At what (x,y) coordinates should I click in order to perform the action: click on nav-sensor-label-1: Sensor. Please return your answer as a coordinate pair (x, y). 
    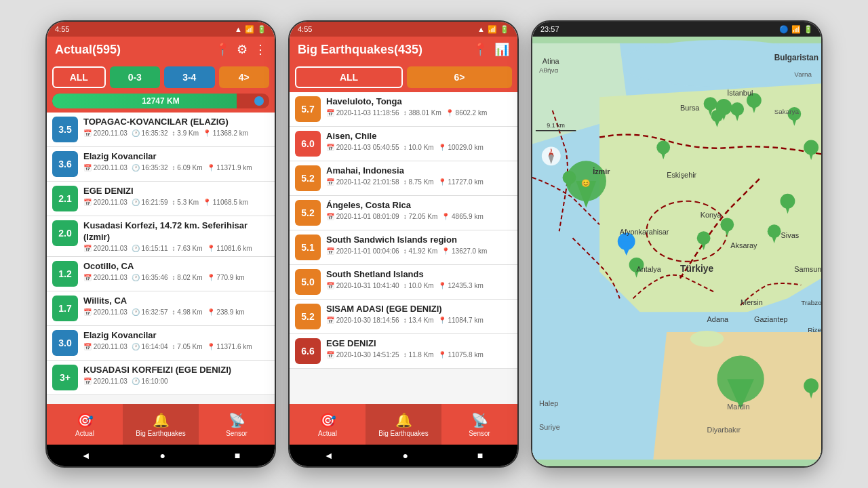
    Looking at the image, I should click on (237, 434).